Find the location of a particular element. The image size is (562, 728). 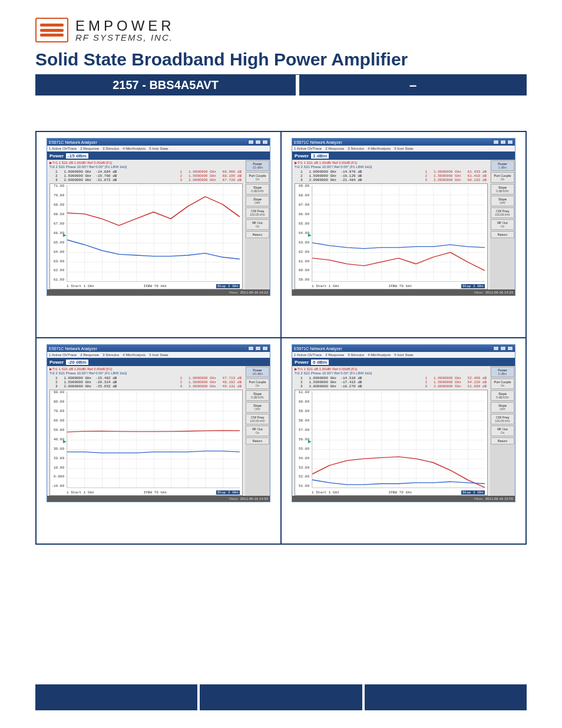

status-bar: Meas2011-06-16 14:25 is located at coordinates (404, 292).